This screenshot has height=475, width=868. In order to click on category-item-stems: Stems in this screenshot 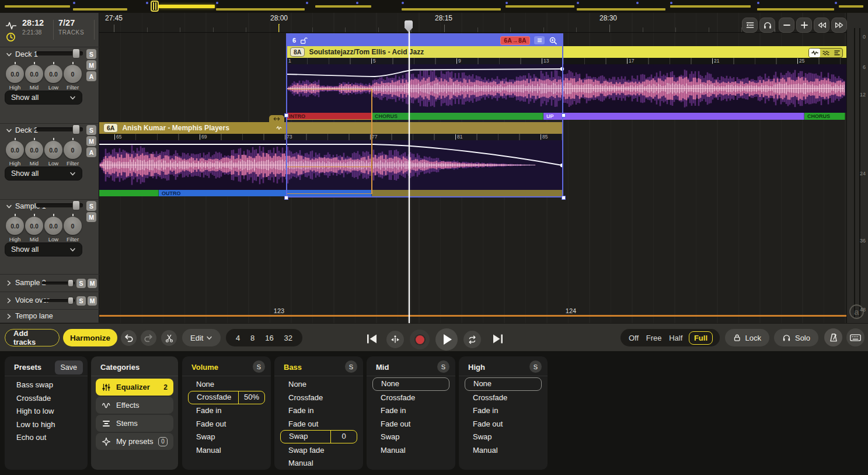, I will do `click(134, 423)`.